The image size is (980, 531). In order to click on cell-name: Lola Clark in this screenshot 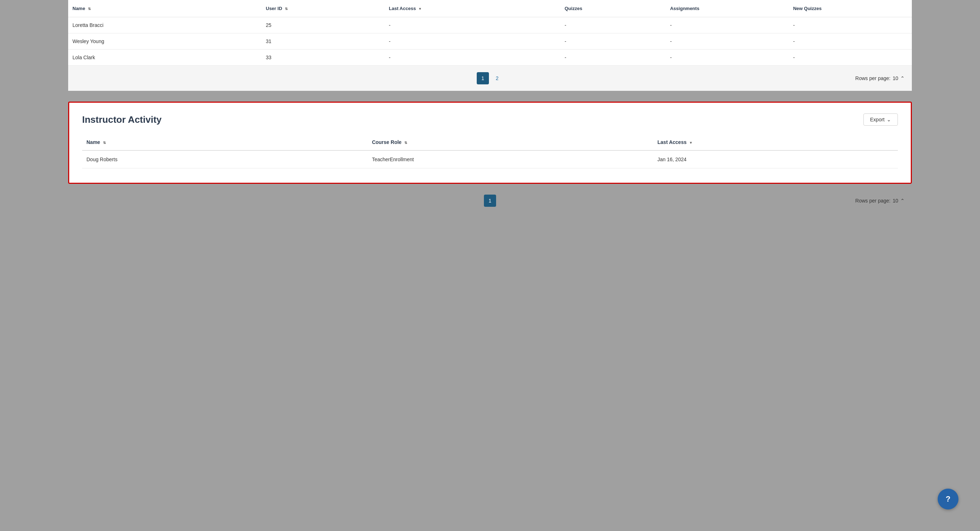, I will do `click(165, 58)`.